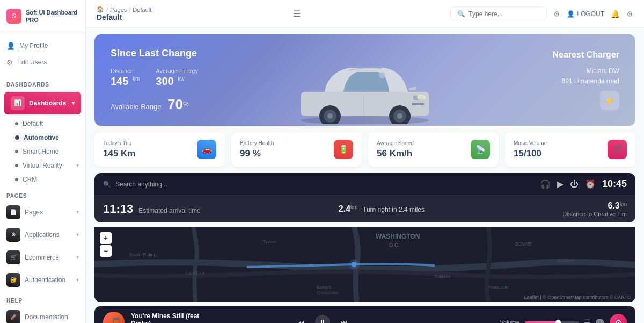 This screenshot has width=644, height=323. Describe the element at coordinates (43, 166) in the screenshot. I see `sidebar-item-virtual-reality: Virtual Reality ▾` at that location.